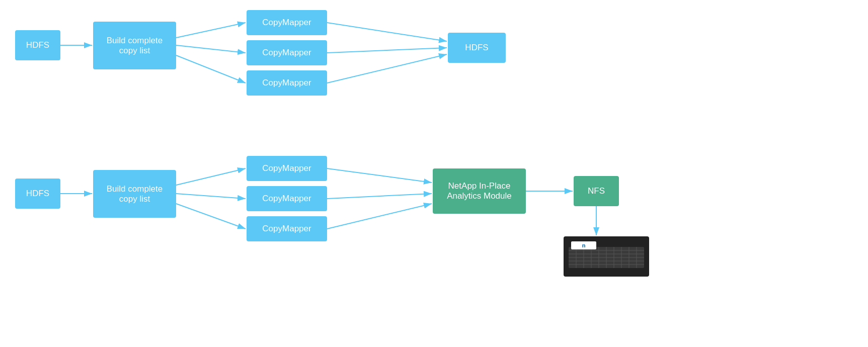  What do you see at coordinates (606, 258) in the screenshot?
I see `storage-mesh` at bounding box center [606, 258].